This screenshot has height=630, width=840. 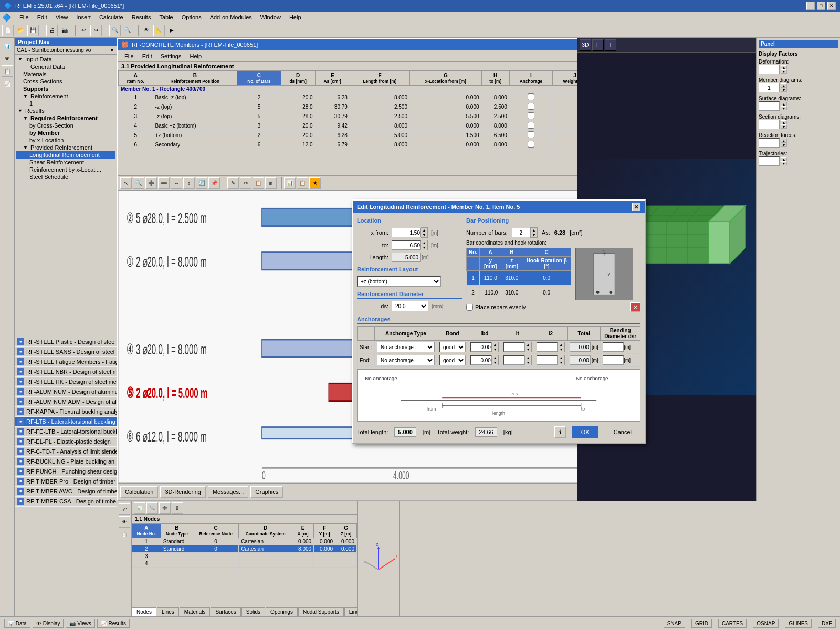 What do you see at coordinates (485, 347) in the screenshot?
I see `anch-start-lbd-field: ▲ ▼` at bounding box center [485, 347].